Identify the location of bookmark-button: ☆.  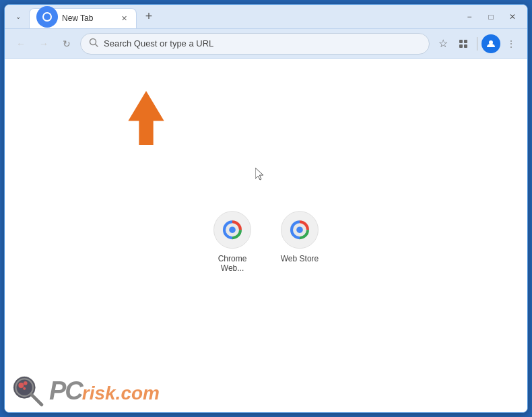
(443, 44).